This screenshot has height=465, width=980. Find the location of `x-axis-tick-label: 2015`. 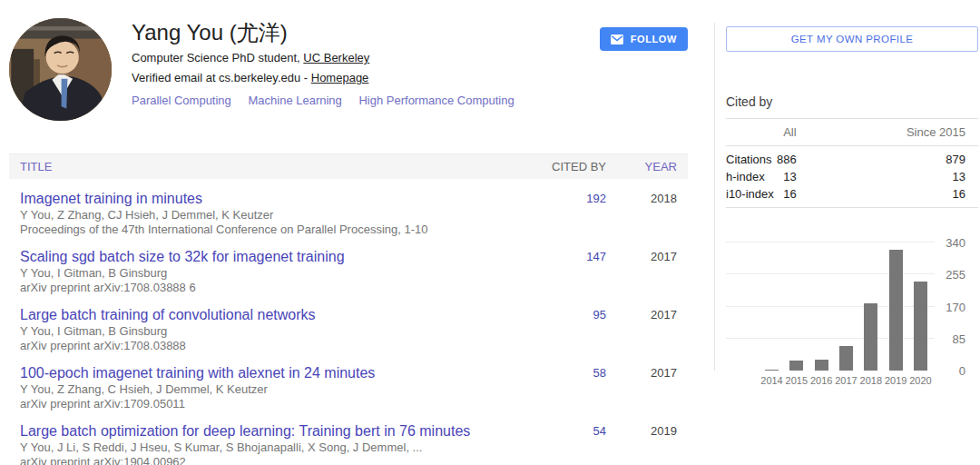

x-axis-tick-label: 2015 is located at coordinates (797, 381).